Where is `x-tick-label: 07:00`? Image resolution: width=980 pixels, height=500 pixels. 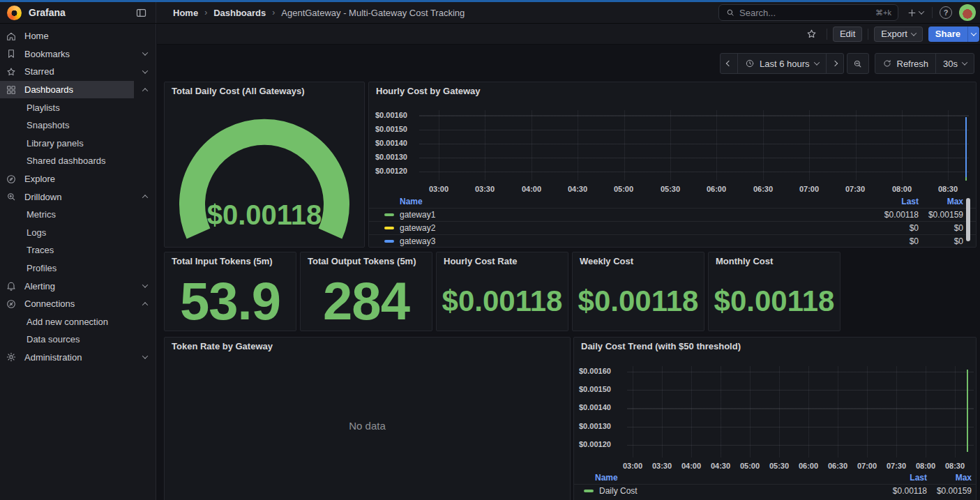
x-tick-label: 07:00 is located at coordinates (809, 189).